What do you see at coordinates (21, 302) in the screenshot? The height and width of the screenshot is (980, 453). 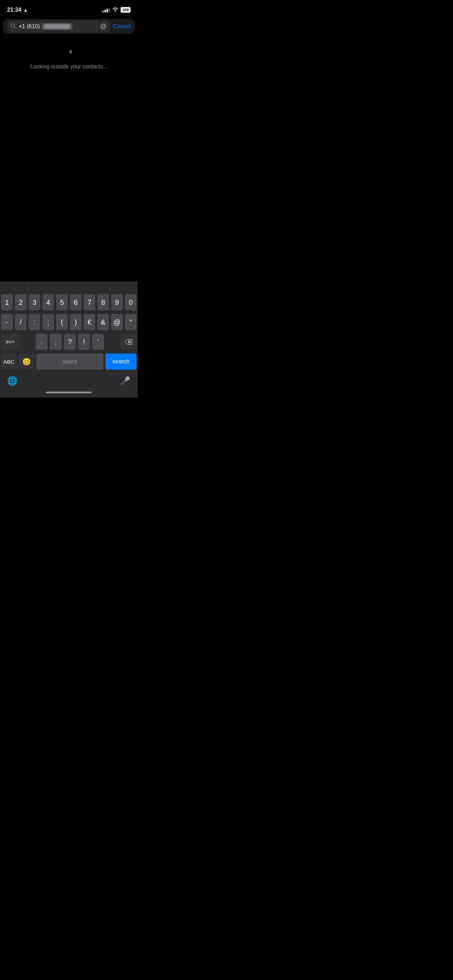 I see `key-2: 2` at bounding box center [21, 302].